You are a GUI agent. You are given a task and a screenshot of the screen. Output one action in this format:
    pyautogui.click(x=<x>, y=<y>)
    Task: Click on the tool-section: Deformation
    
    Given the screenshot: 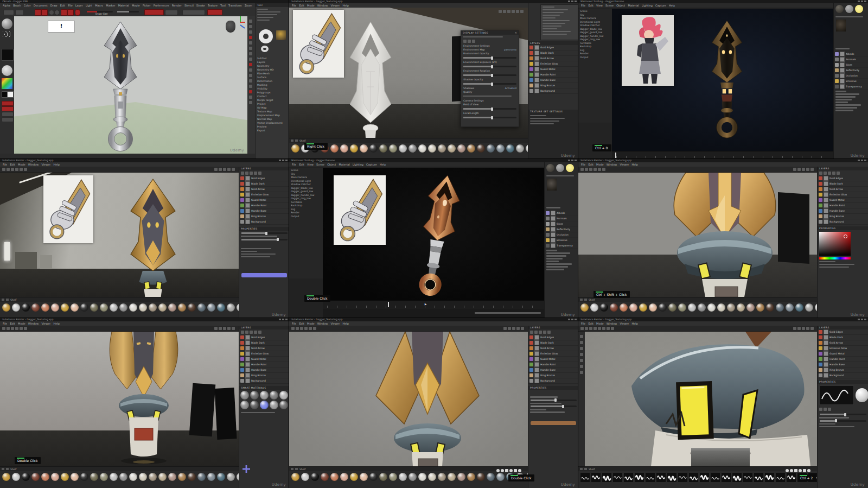 What is the action you would take?
    pyautogui.click(x=272, y=81)
    